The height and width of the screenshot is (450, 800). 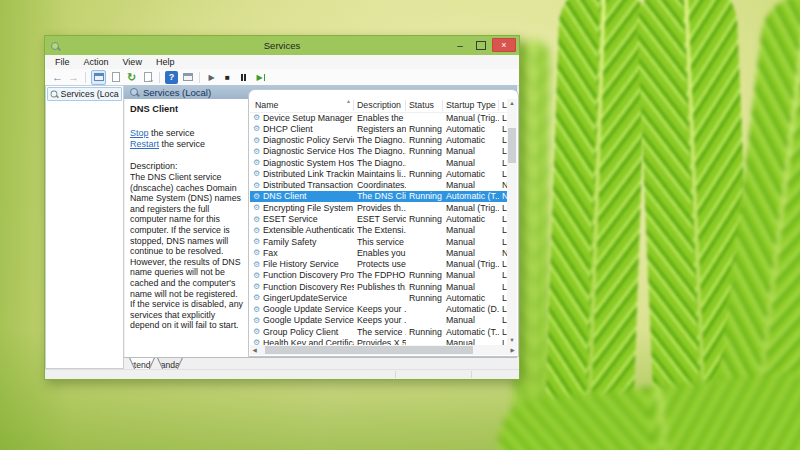 What do you see at coordinates (380, 186) in the screenshot?
I see `table-row: ⚙Distributed Transaction Co...Coordinate…` at bounding box center [380, 186].